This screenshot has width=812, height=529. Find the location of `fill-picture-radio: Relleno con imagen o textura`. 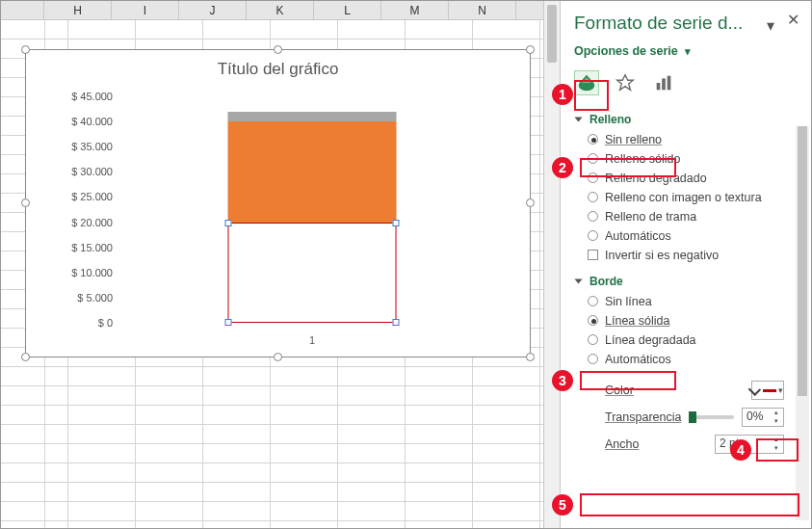

fill-picture-radio: Relleno con imagen o textura is located at coordinates (686, 198).